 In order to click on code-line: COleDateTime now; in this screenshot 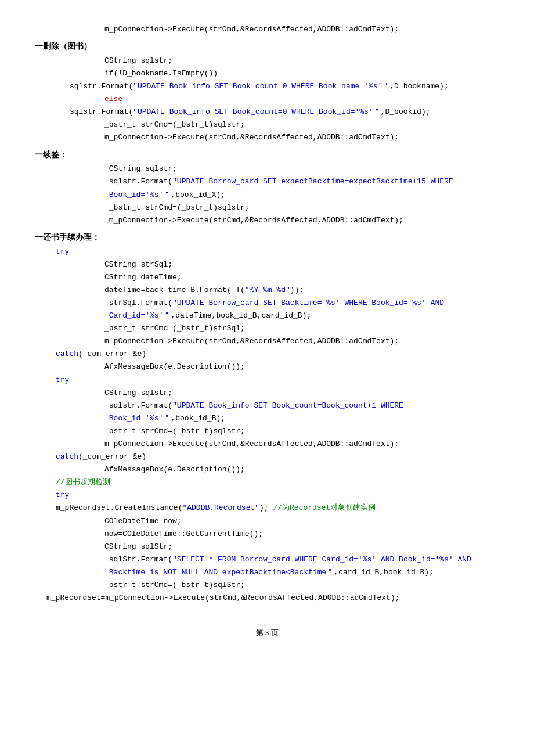, I will do `click(267, 521)`.